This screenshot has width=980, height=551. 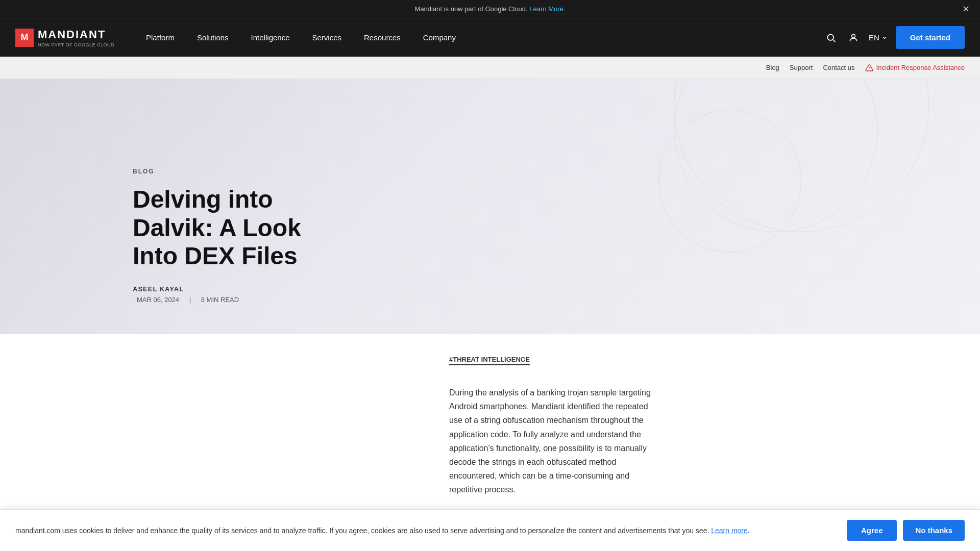 What do you see at coordinates (839, 67) in the screenshot?
I see `contact-link: Contact us` at bounding box center [839, 67].